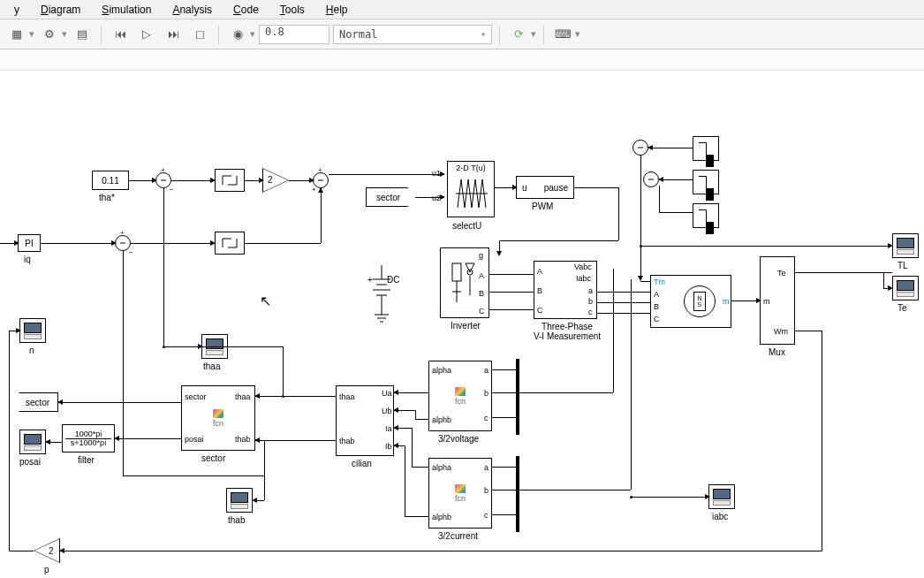 The width and height of the screenshot is (924, 578). I want to click on demux-current, so click(518, 494).